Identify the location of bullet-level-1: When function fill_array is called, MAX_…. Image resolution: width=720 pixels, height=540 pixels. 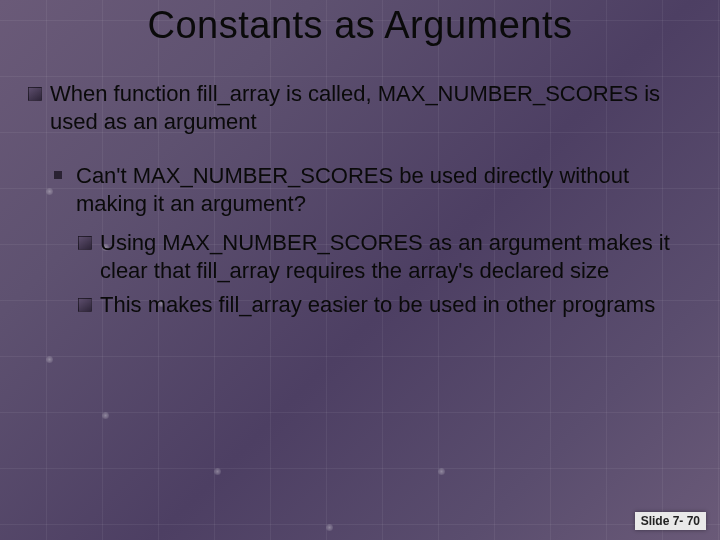
(362, 108).